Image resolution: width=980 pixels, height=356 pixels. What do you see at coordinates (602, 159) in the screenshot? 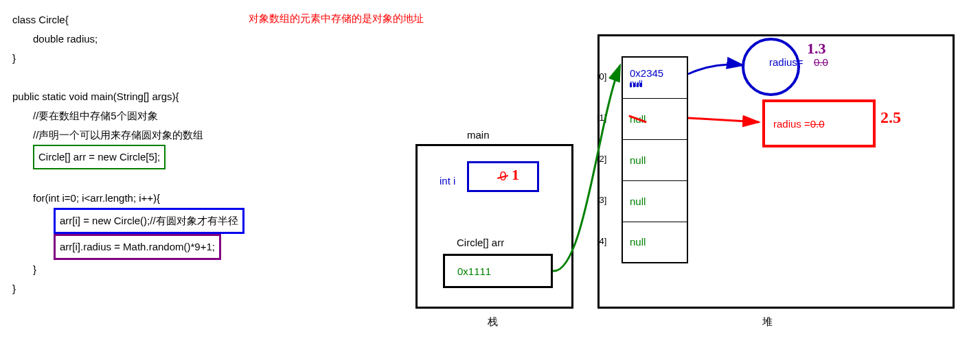
I see `array-index: [2]` at bounding box center [602, 159].